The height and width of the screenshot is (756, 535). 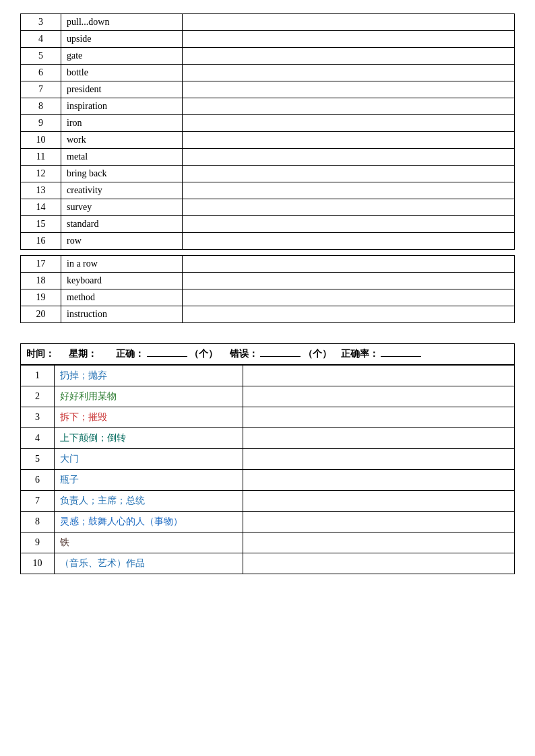 I want to click on row-num: 20, so click(x=41, y=315).